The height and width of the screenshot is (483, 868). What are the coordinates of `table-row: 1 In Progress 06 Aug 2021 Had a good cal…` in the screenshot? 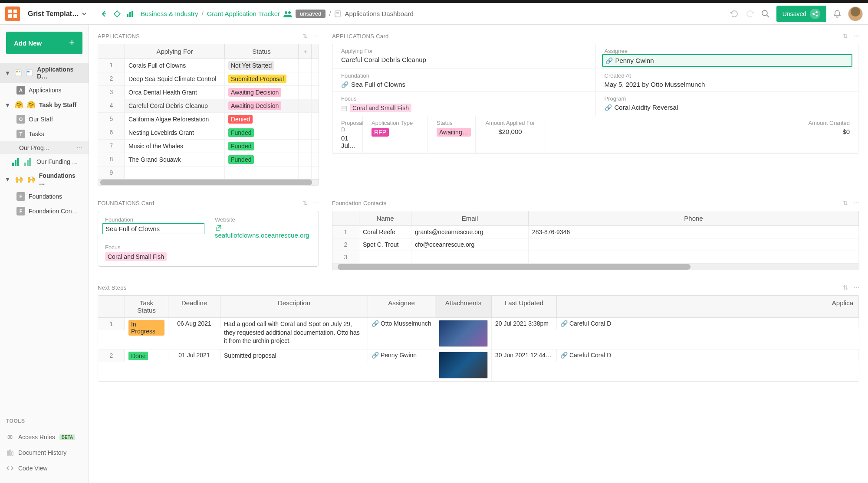 It's located at (478, 334).